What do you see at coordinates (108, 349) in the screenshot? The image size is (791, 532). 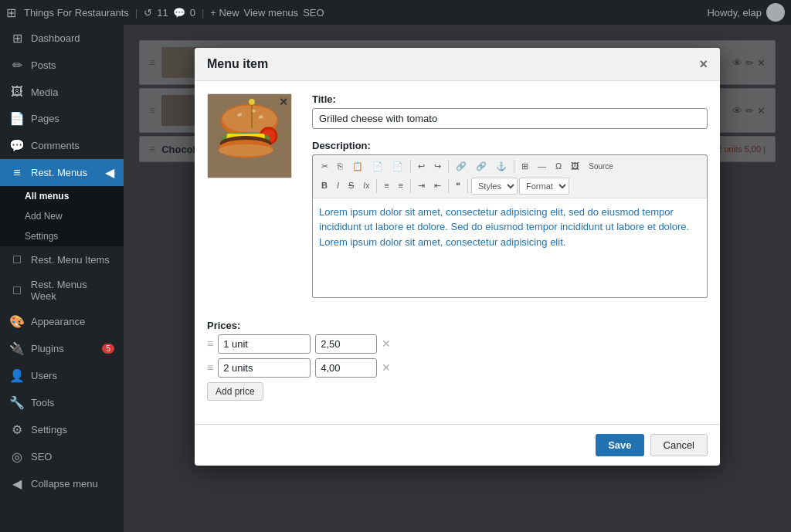 I see `plugins-badge: 5` at bounding box center [108, 349].